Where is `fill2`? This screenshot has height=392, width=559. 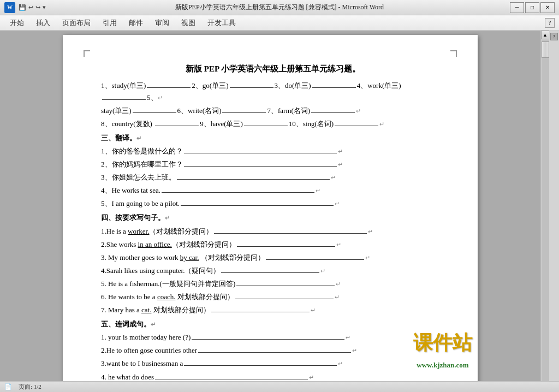
fill2 is located at coordinates (252, 87).